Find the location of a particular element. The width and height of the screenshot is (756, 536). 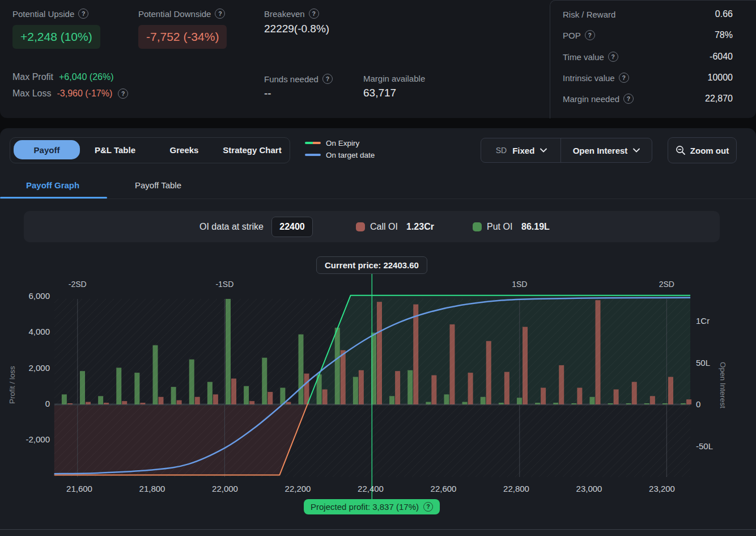

x-tick-label: 22,400 is located at coordinates (371, 489).